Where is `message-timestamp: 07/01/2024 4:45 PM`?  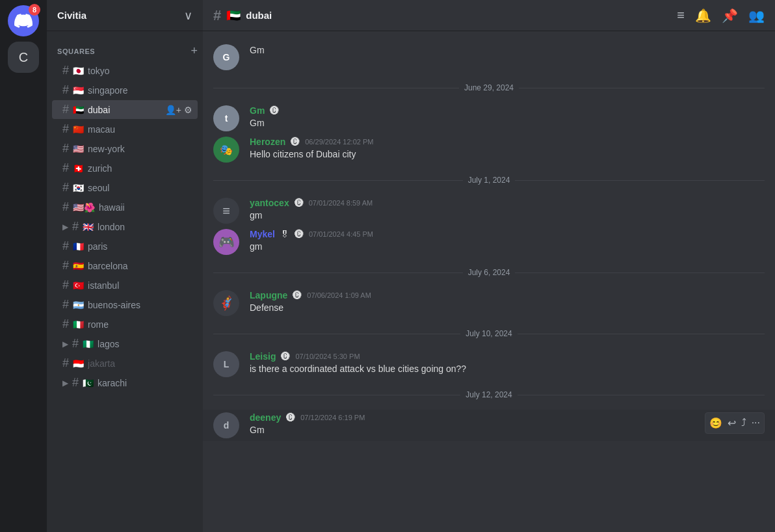
message-timestamp: 07/01/2024 4:45 PM is located at coordinates (341, 234).